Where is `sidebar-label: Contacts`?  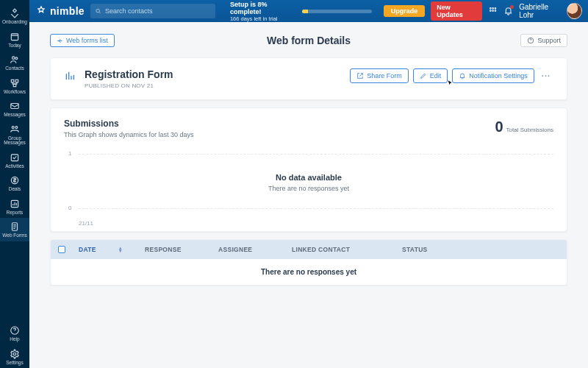
sidebar-label: Contacts is located at coordinates (15, 69).